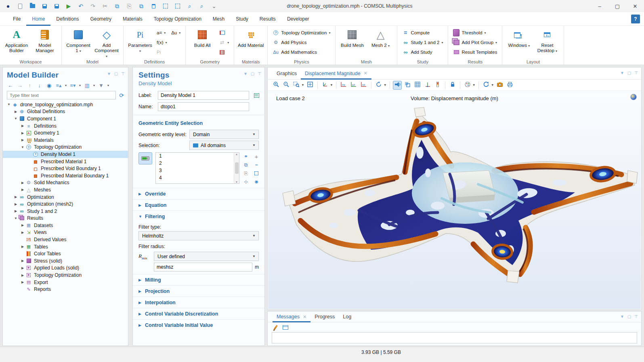 This screenshot has height=362, width=644. What do you see at coordinates (301, 33) in the screenshot?
I see `topology-optimization-button: ?Topology Optimization▾` at bounding box center [301, 33].